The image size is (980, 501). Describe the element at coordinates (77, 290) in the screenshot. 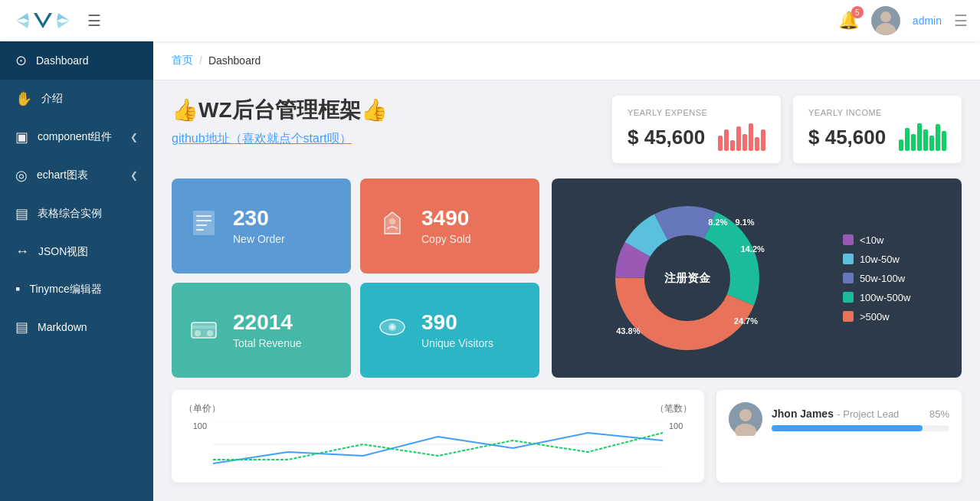

I see `sidebar-item-tinymce: ▪ Tinymce编辑器` at that location.